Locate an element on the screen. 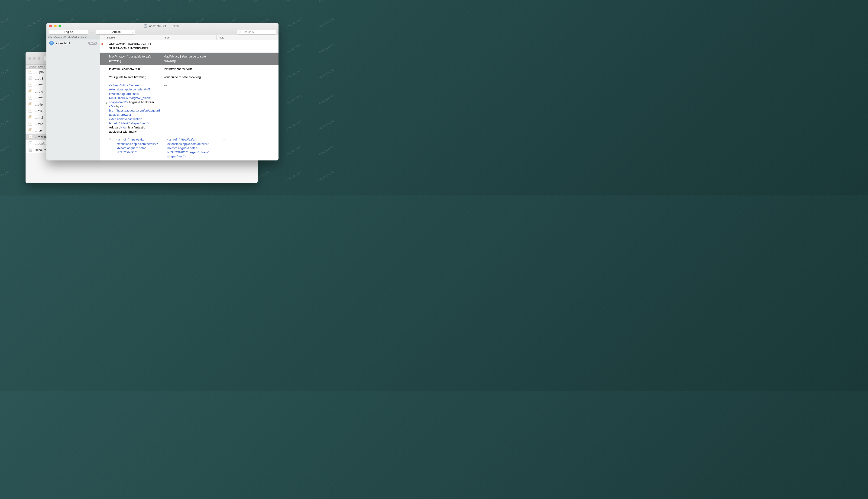  chevron-updown-icon: ▴▾ is located at coordinates (133, 32).